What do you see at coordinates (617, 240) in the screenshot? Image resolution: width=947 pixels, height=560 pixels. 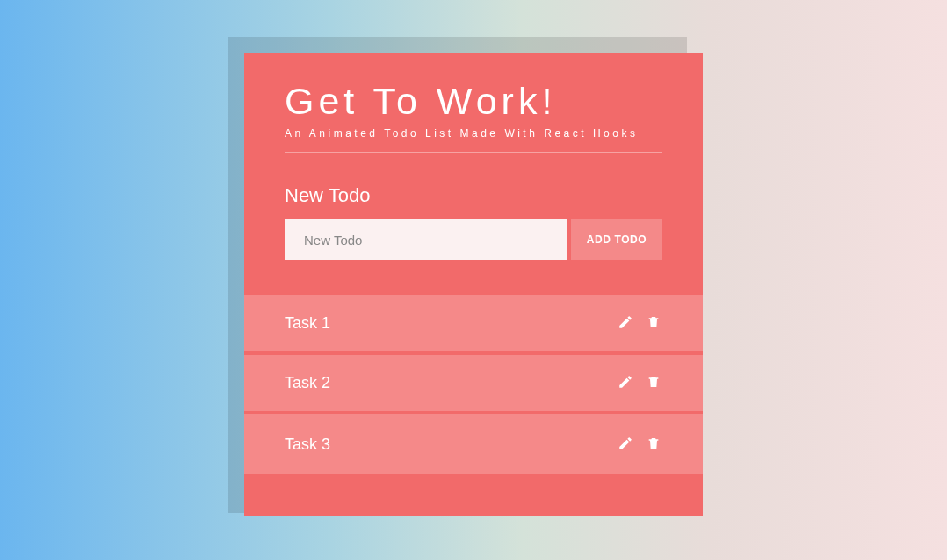 I see `add-todo-button: ADD TODO` at bounding box center [617, 240].